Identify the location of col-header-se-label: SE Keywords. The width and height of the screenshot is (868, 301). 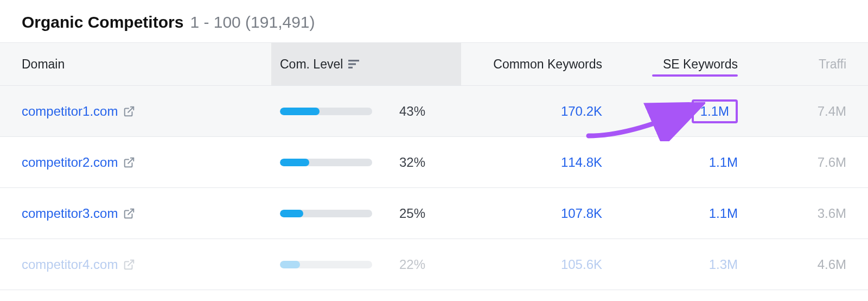
(700, 64).